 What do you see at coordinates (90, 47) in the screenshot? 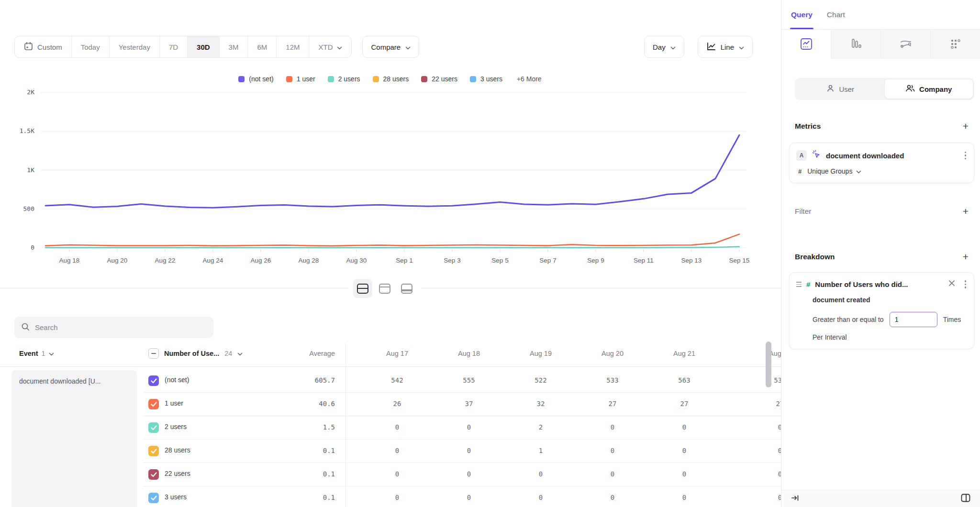
I see `range-label: Today` at bounding box center [90, 47].